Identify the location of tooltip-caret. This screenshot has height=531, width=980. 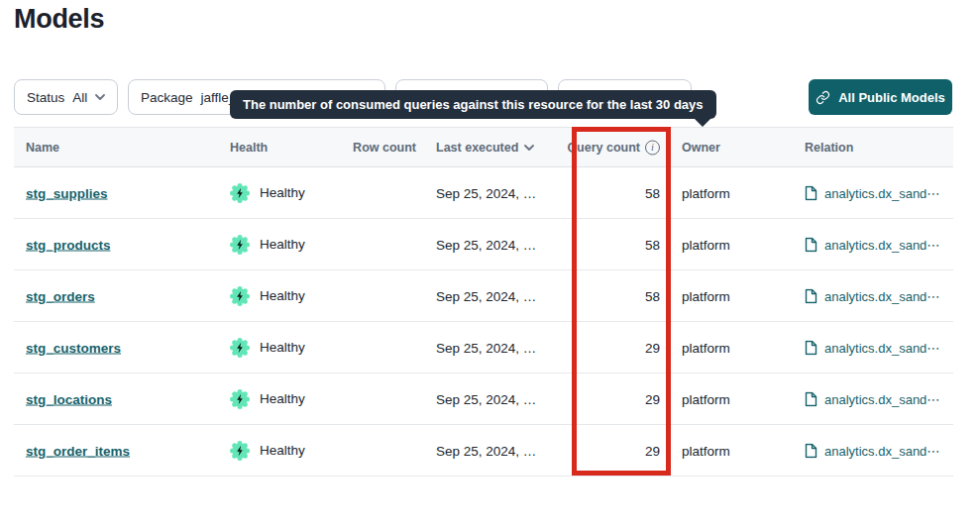
(703, 123).